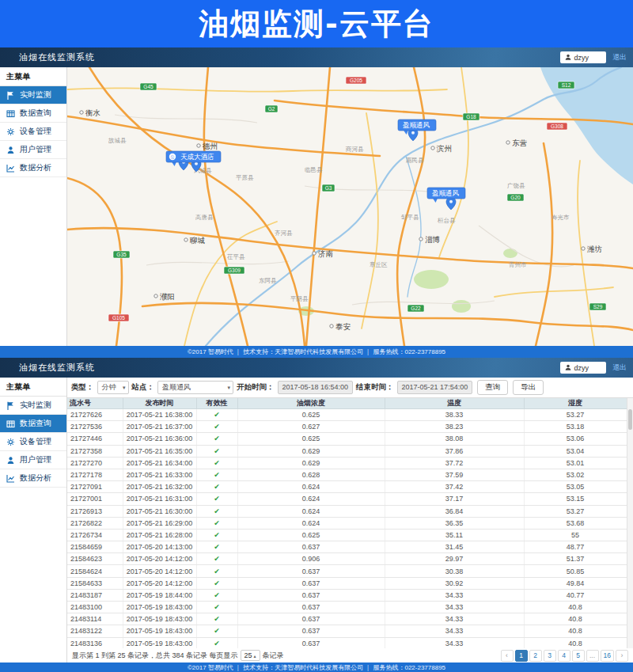  I want to click on type-select: 分钟▾, so click(113, 388).